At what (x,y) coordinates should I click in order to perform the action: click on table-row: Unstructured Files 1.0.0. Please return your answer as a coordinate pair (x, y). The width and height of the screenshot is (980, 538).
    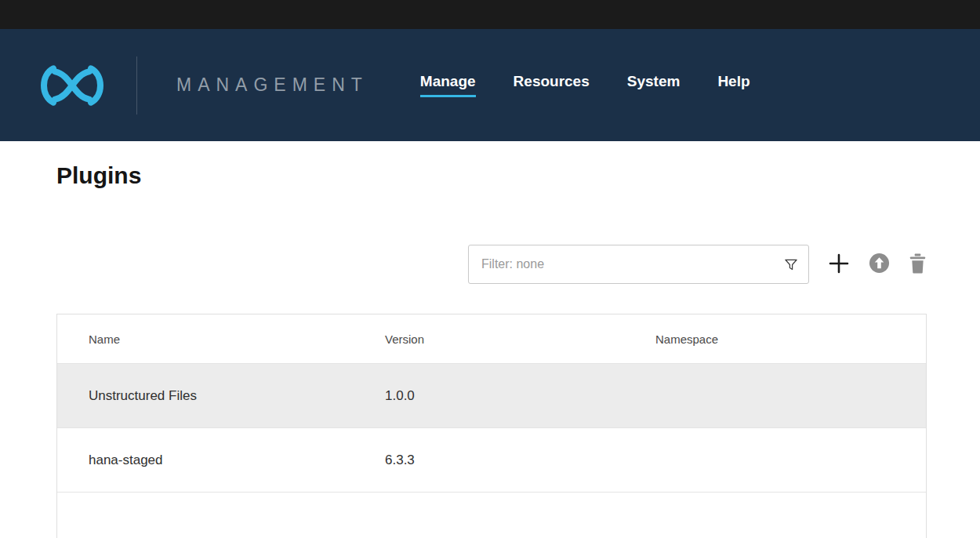
    Looking at the image, I should click on (492, 395).